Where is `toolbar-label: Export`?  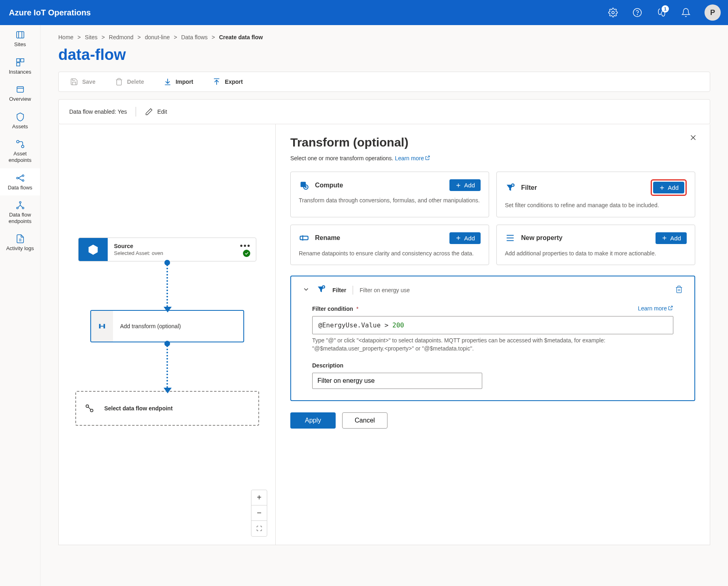 toolbar-label: Export is located at coordinates (234, 82).